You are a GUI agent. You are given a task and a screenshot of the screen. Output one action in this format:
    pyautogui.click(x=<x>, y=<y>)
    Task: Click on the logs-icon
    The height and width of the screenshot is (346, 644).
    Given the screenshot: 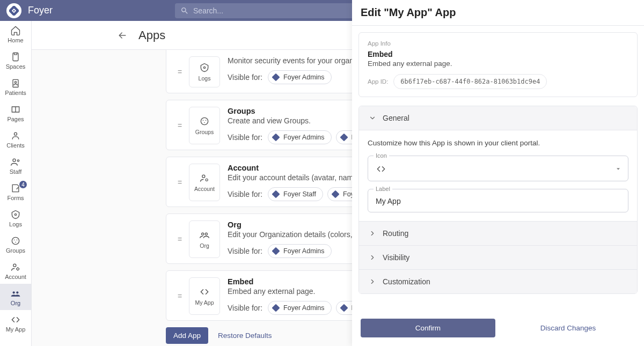 What is the action you would take?
    pyautogui.click(x=16, y=215)
    